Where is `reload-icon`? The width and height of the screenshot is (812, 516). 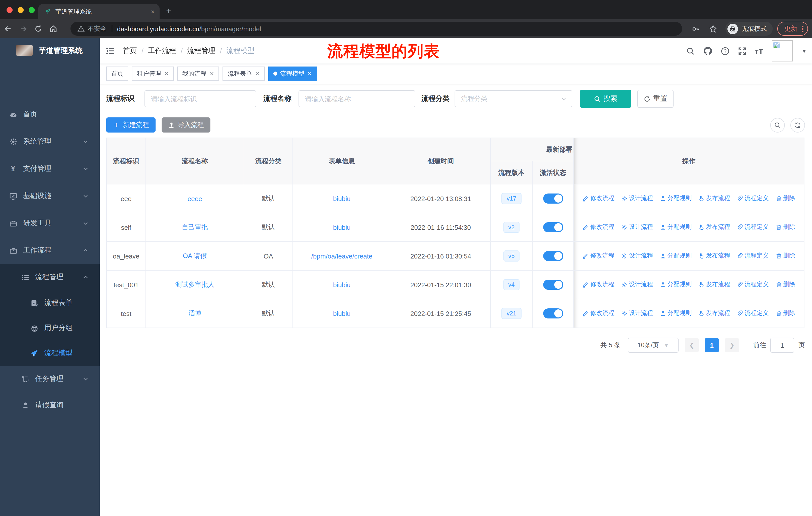 reload-icon is located at coordinates (42, 29).